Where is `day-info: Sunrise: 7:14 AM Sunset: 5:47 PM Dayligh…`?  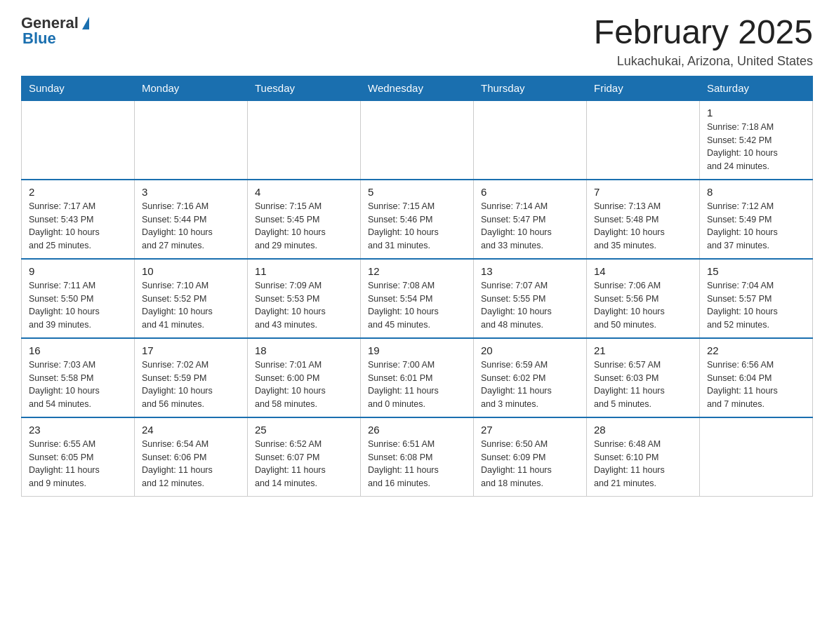
day-info: Sunrise: 7:14 AM Sunset: 5:47 PM Dayligh… is located at coordinates (530, 226).